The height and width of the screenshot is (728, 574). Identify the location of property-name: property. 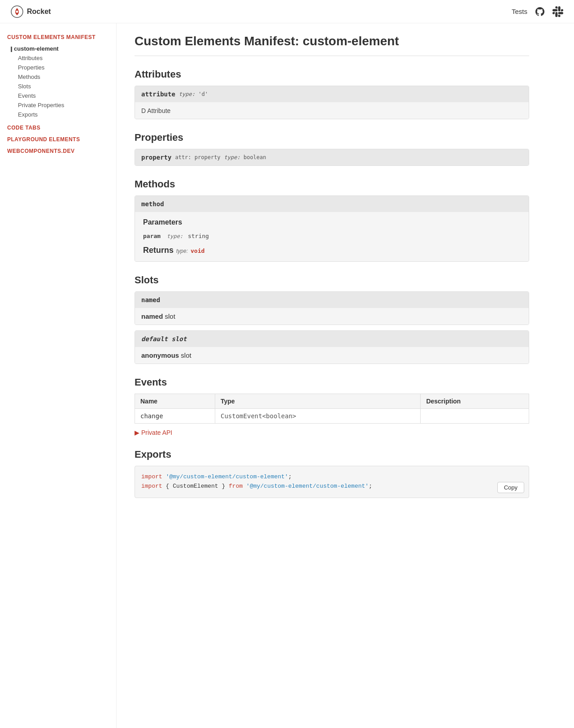
(156, 157).